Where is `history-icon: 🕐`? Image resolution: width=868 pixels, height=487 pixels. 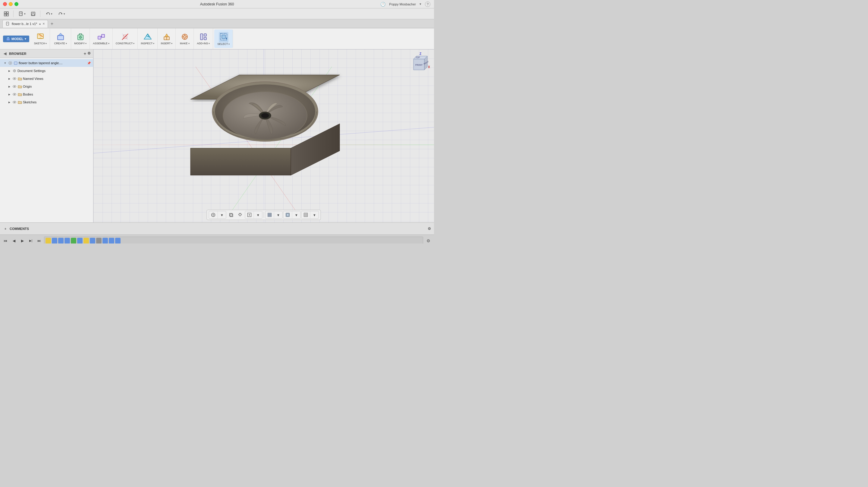
history-icon: 🕐 is located at coordinates (383, 4).